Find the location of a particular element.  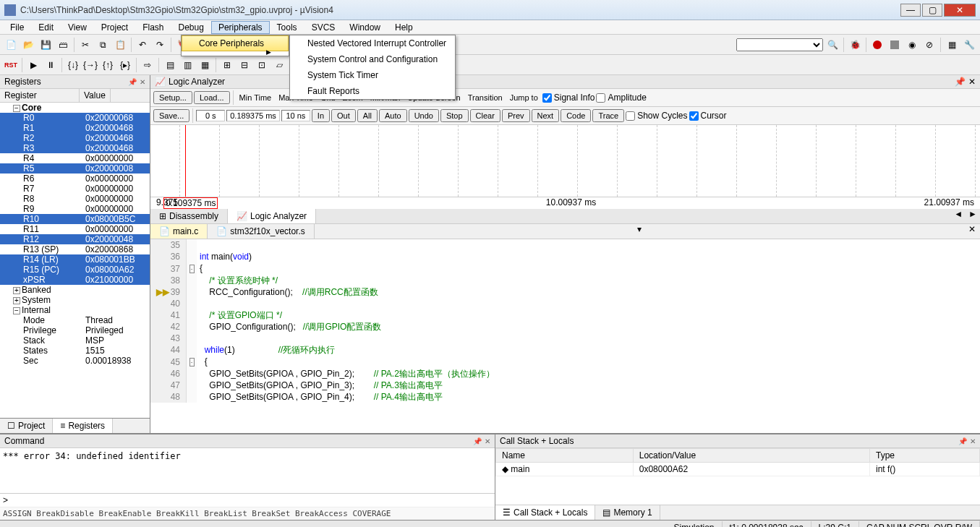

menu-help: Help is located at coordinates (404, 27).